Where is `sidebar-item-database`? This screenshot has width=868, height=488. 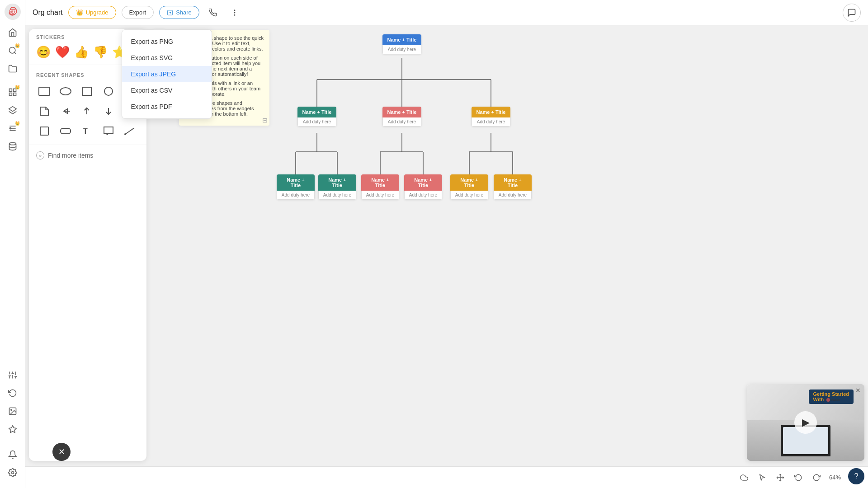 sidebar-item-database is located at coordinates (13, 146).